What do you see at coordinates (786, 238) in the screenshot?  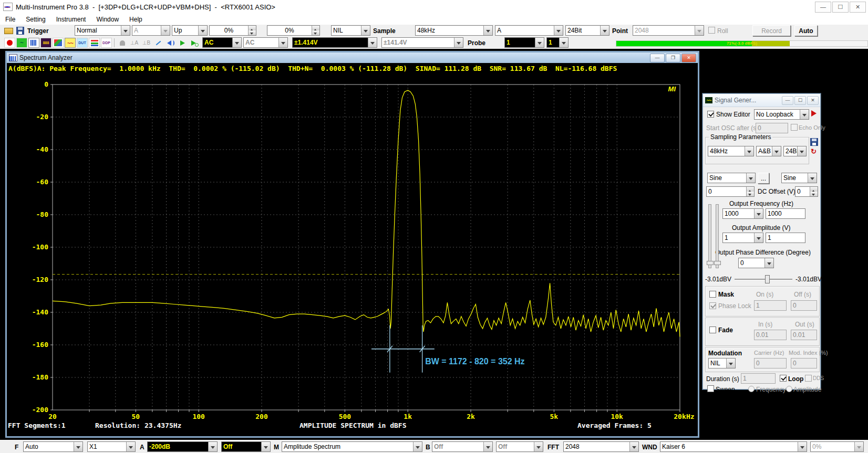 I see `amplitude-b-input: 1` at bounding box center [786, 238].